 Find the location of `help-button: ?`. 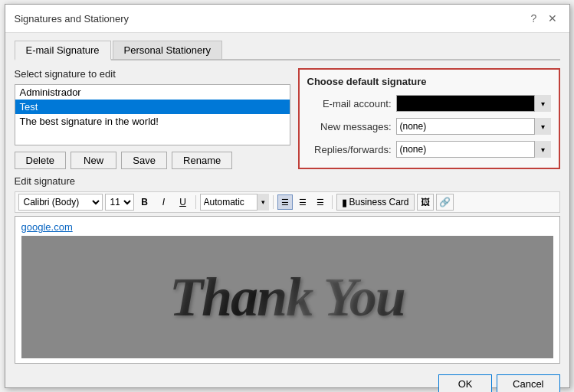

help-button: ? is located at coordinates (534, 18).